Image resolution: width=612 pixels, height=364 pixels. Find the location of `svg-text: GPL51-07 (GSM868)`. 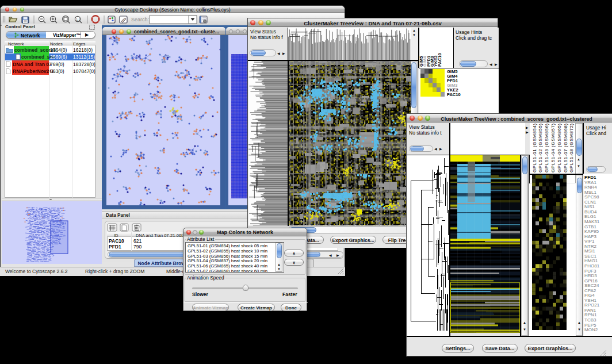

svg-text: GPL51-07 (GSM868) is located at coordinates (566, 148).